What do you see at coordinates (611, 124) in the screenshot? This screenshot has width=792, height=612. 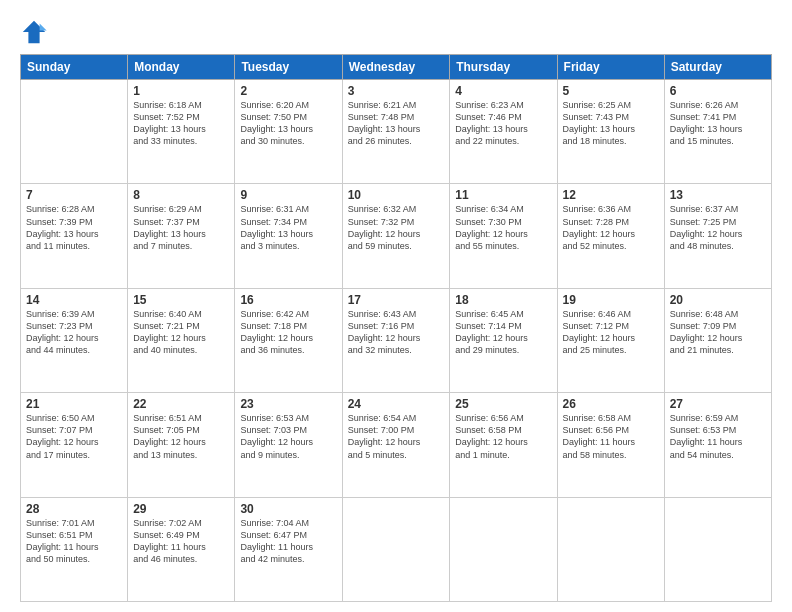 I see `day-info: Sunrise: 6:25 AM Sunset: 7:43 PM Dayligh…` at bounding box center [611, 124].